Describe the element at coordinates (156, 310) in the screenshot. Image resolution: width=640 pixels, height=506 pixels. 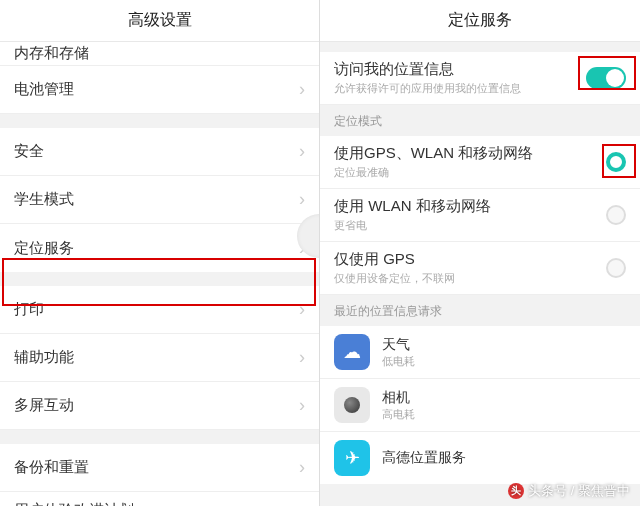
I see `label: 打印` at that location.